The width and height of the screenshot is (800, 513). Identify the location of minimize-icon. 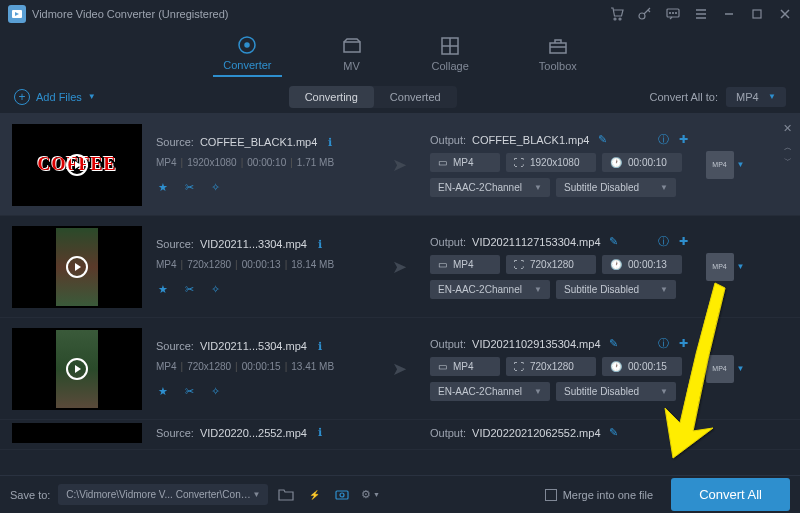
(729, 14).